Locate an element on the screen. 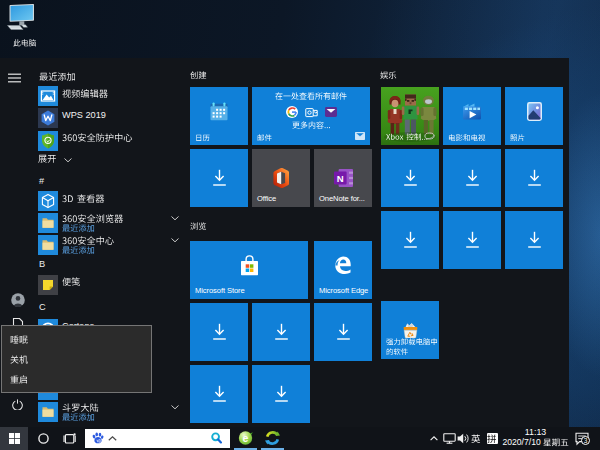 This screenshot has height=450, width=600. ime-indicator is located at coordinates (492, 438).